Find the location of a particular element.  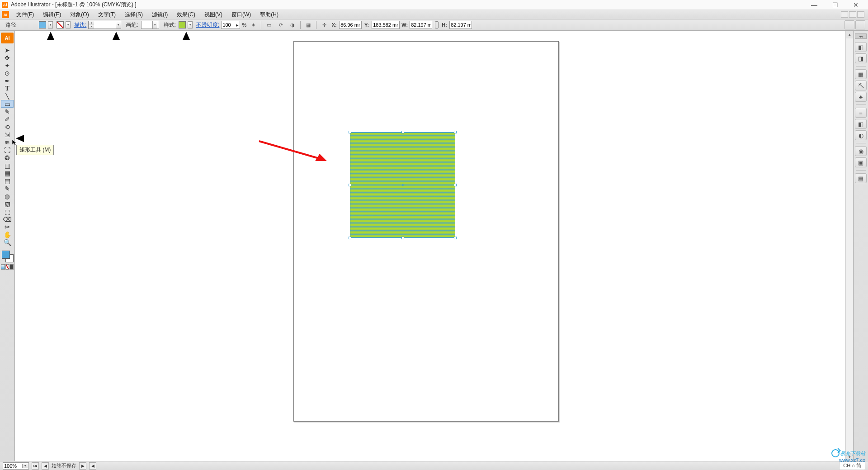

opacity-link: 不透明度: is located at coordinates (208, 25).